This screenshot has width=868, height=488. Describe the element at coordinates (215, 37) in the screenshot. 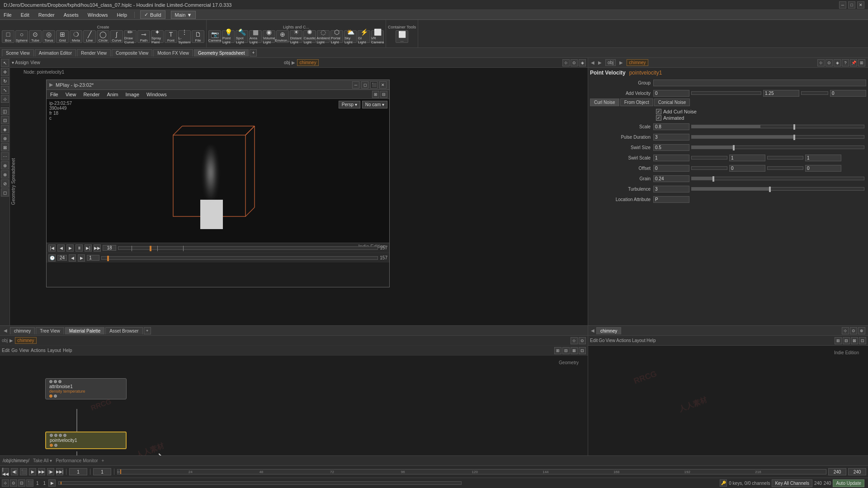

I see `shelf-camera: 📷Camera` at that location.